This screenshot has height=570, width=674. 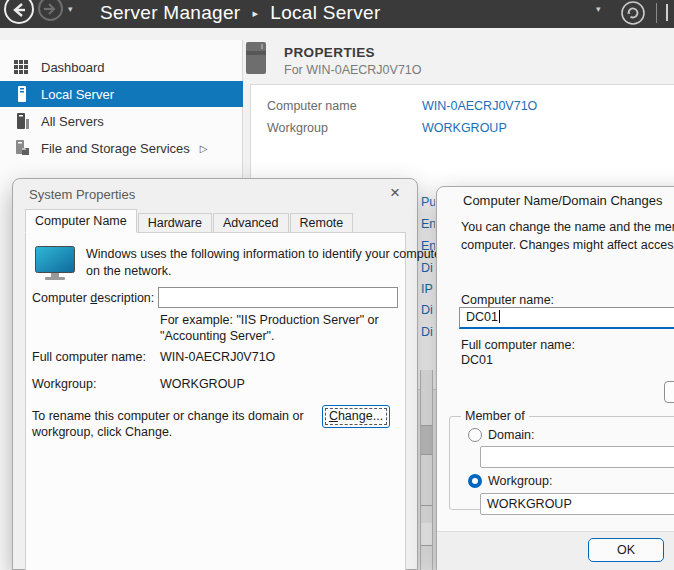 What do you see at coordinates (81, 221) in the screenshot?
I see `tab-computer-name: Computer Name` at bounding box center [81, 221].